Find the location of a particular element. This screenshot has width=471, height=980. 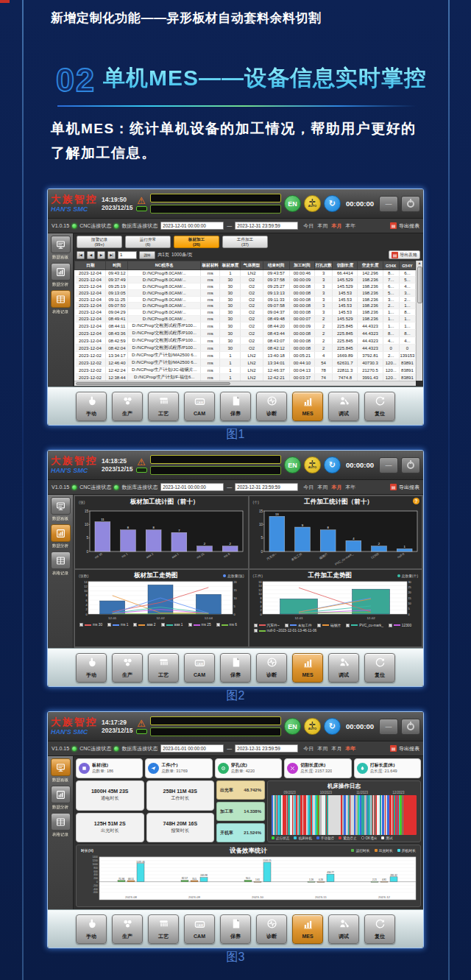

page-number-input: 1 is located at coordinates (127, 255).